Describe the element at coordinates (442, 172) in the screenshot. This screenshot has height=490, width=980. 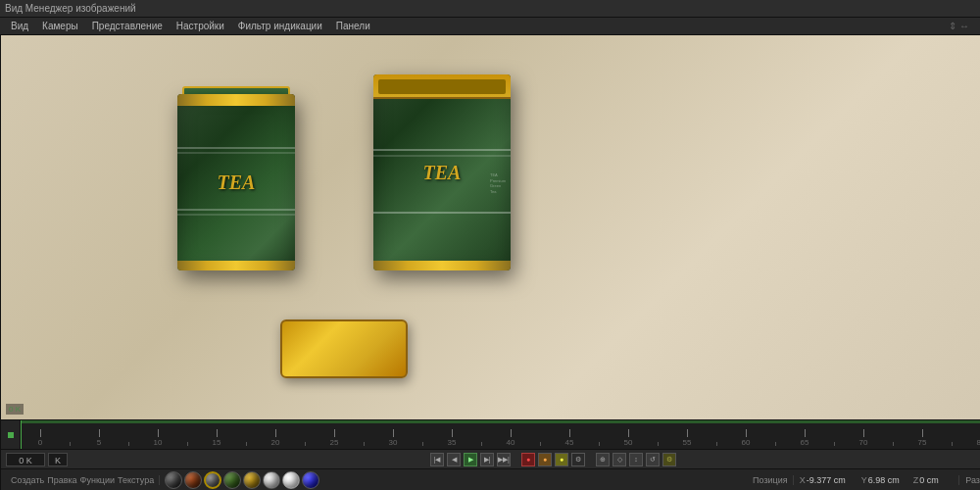
I see `can-body-right: TEA TEAPremiumGreenTea` at that location.